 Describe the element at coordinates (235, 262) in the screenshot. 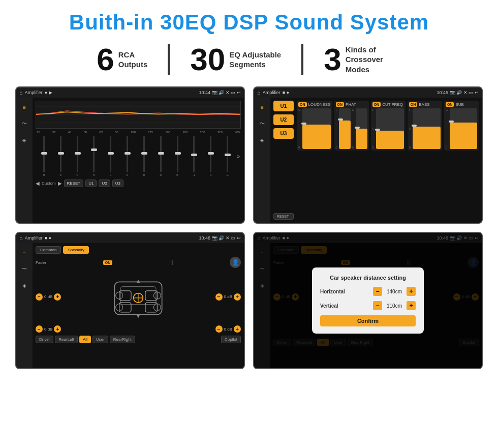

I see `person-icon: 👤` at that location.